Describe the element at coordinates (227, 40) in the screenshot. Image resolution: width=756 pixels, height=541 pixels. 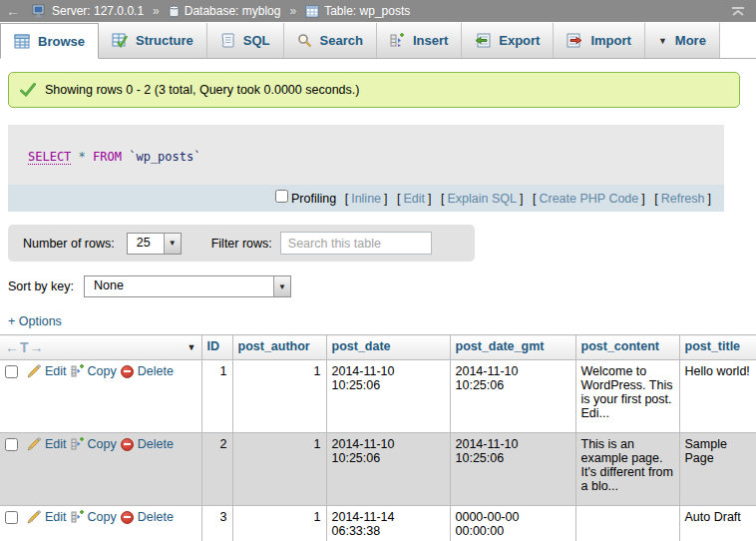
I see `sql-icon` at that location.